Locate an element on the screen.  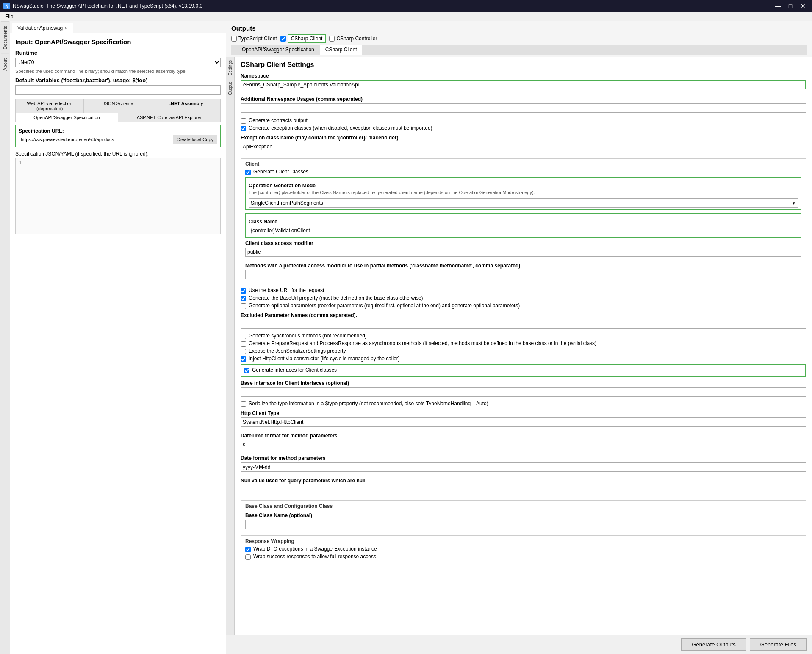
generate-optional-label: Generate optional parameters (reorder pa… is located at coordinates (384, 306).